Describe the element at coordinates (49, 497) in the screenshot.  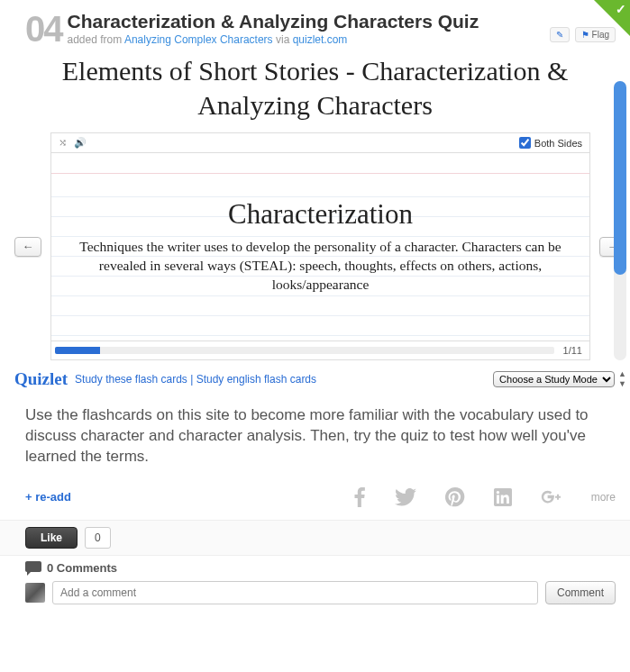
I see `readd-button: + re-add` at that location.